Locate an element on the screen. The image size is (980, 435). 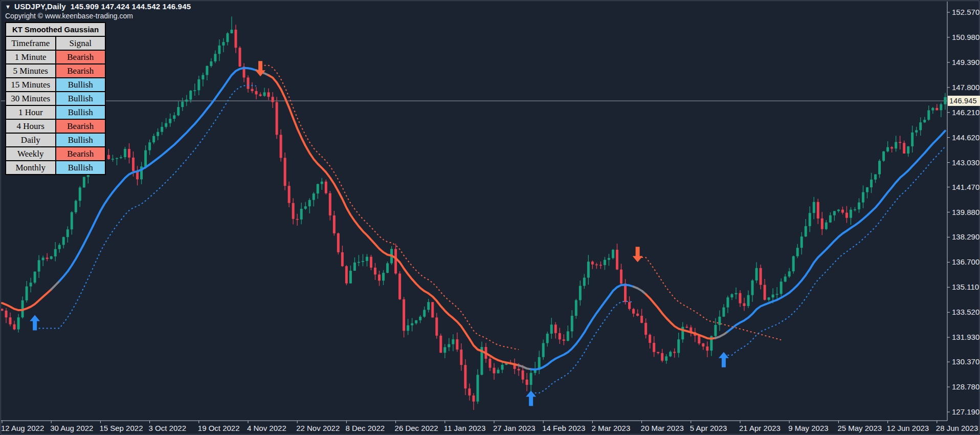
timeframe-cell: 5 Minutes is located at coordinates (31, 71).